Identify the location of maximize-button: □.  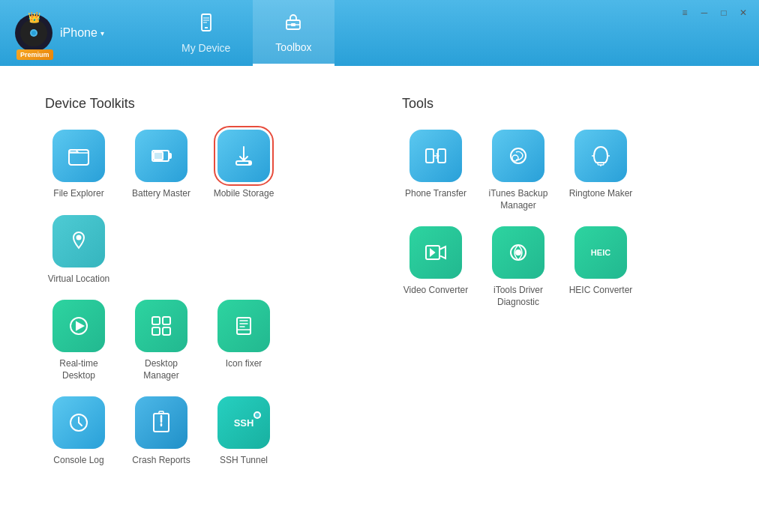
(724, 13).